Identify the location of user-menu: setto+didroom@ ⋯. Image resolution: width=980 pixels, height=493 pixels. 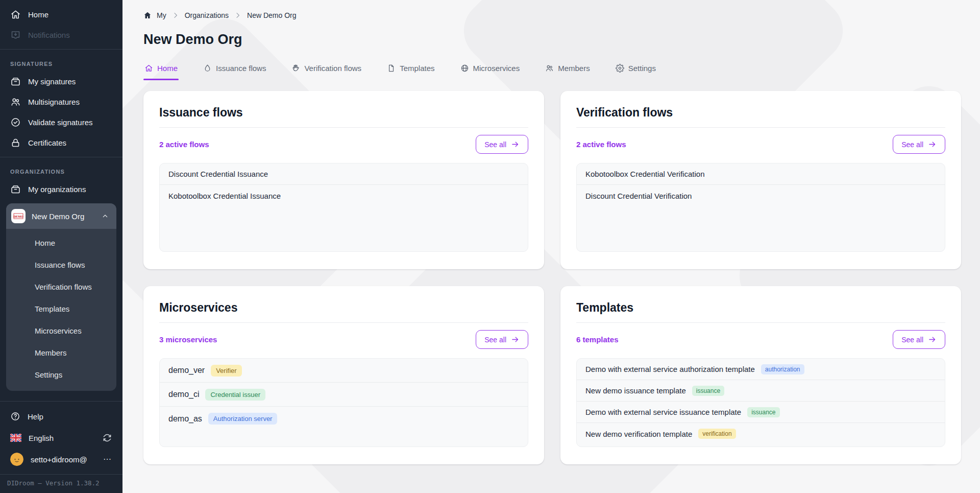
(61, 459).